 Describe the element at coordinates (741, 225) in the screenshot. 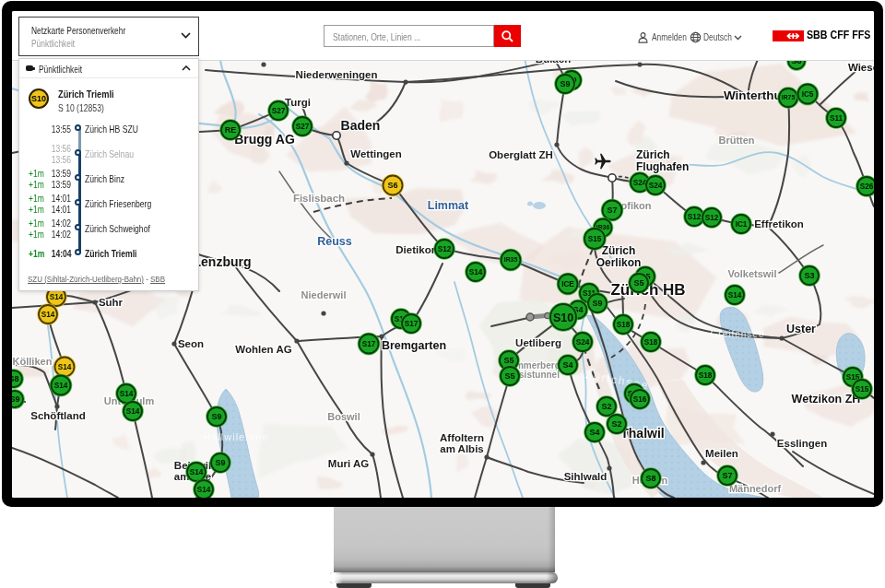

I see `svg-text: IC1` at that location.